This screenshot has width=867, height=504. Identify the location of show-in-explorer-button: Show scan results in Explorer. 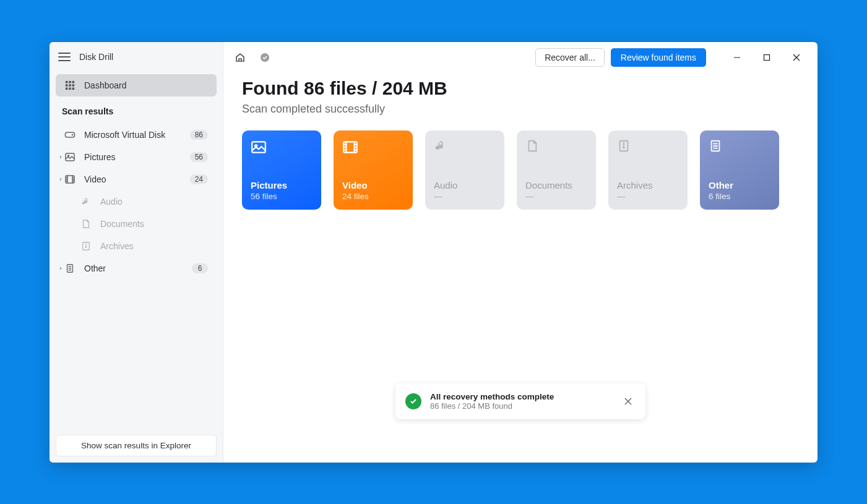
(136, 445).